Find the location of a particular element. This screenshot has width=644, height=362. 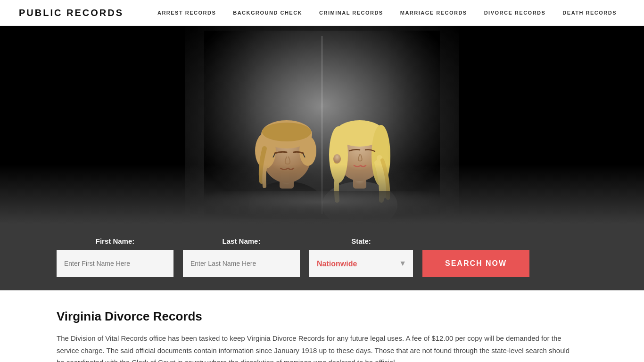

content-title: Virginia Divorce Records is located at coordinates (322, 317).